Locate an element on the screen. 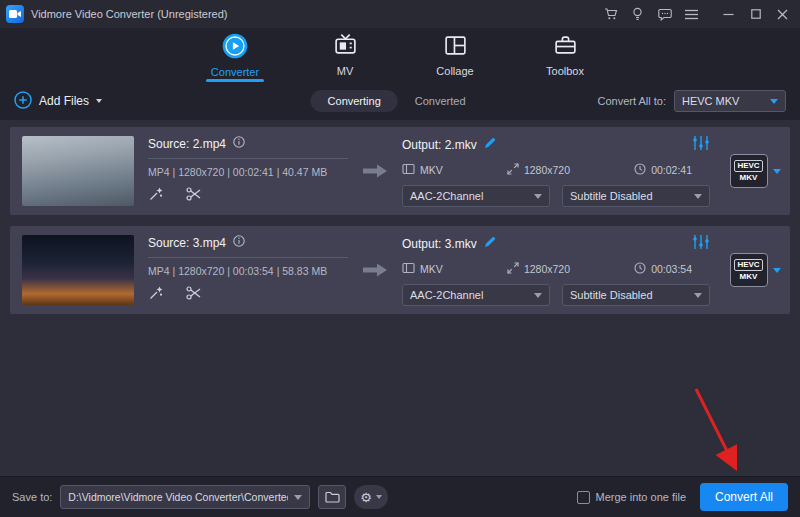  annotation-arrow is located at coordinates (715, 433).